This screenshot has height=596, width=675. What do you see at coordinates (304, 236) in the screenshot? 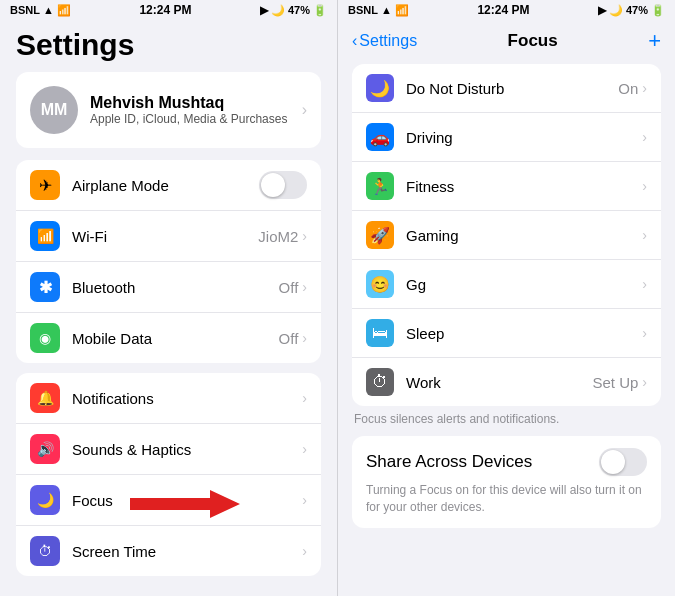
I see `wifi-chevron-icon: ›` at bounding box center [304, 236].